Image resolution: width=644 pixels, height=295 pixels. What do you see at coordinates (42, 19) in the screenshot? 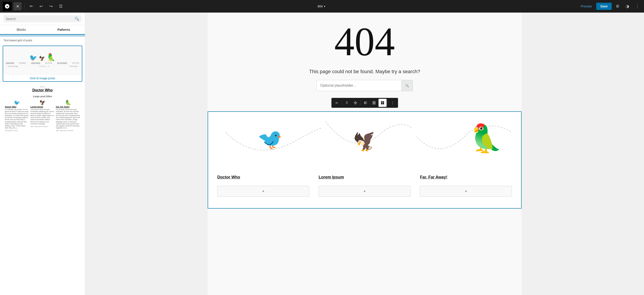
I see `sidebar-search-area: 🔍` at bounding box center [42, 19].